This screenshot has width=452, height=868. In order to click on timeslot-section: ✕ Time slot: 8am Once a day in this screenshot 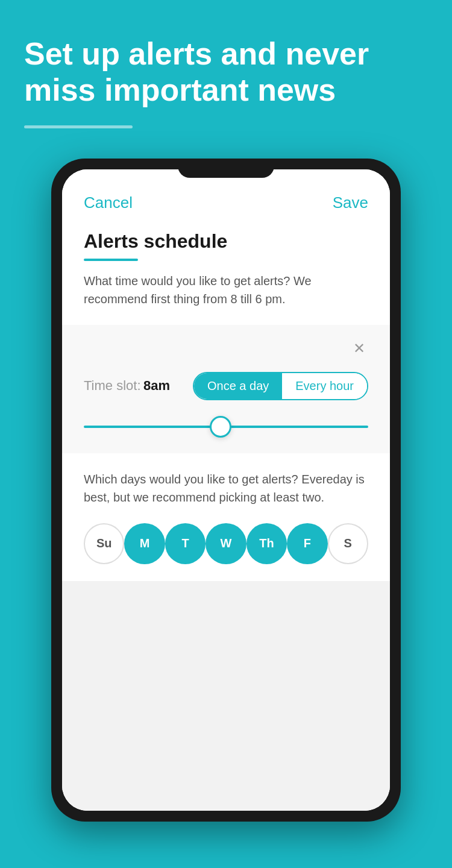, I will do `click(226, 389)`.